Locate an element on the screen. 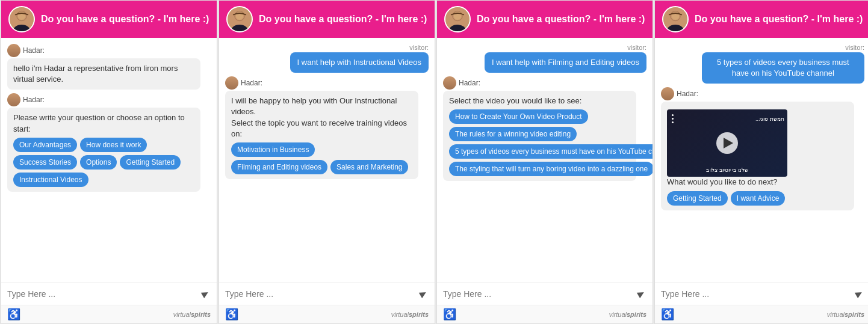 The image size is (868, 324). btn-getting-started: Getting Started is located at coordinates (150, 162).